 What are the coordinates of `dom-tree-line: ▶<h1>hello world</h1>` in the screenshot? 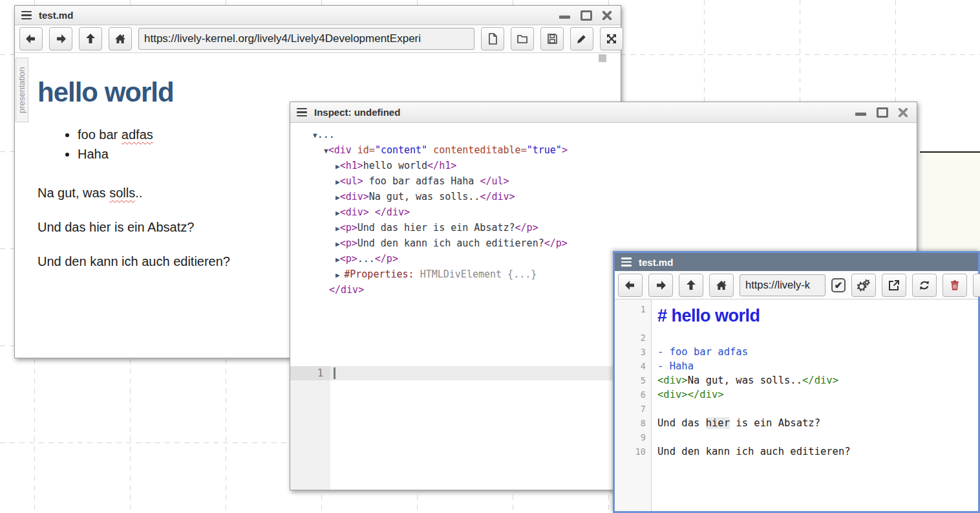 It's located at (604, 166).